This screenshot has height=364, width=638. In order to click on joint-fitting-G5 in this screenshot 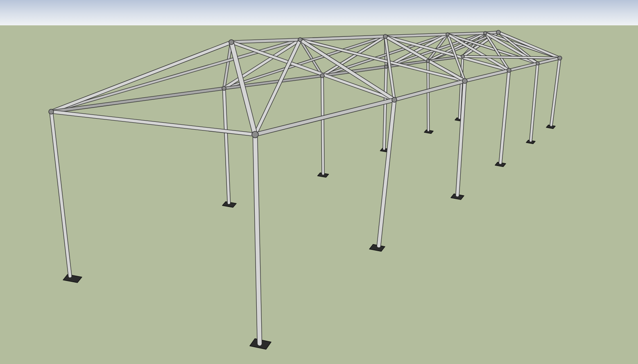, I will do `click(498, 32)`.